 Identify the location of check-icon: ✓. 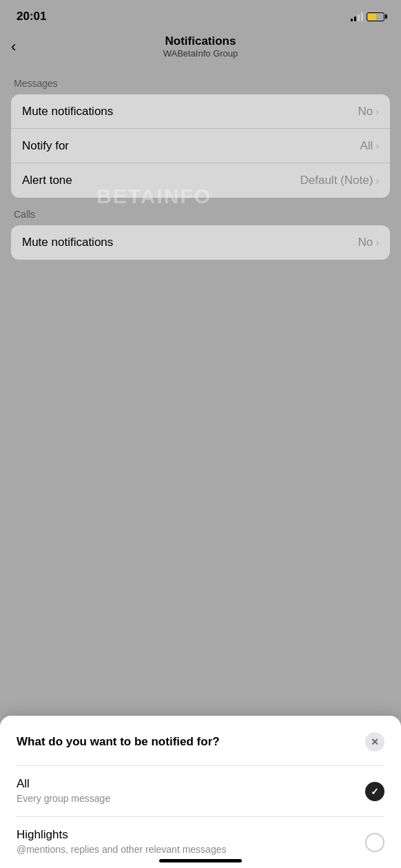
(375, 792).